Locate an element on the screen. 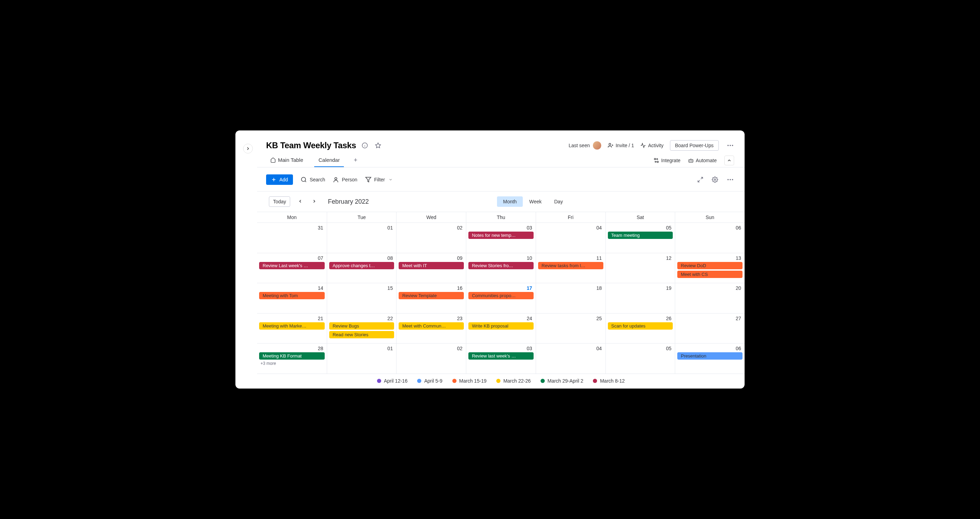 The height and width of the screenshot is (519, 980). day-cell: 16Review Template is located at coordinates (431, 298).